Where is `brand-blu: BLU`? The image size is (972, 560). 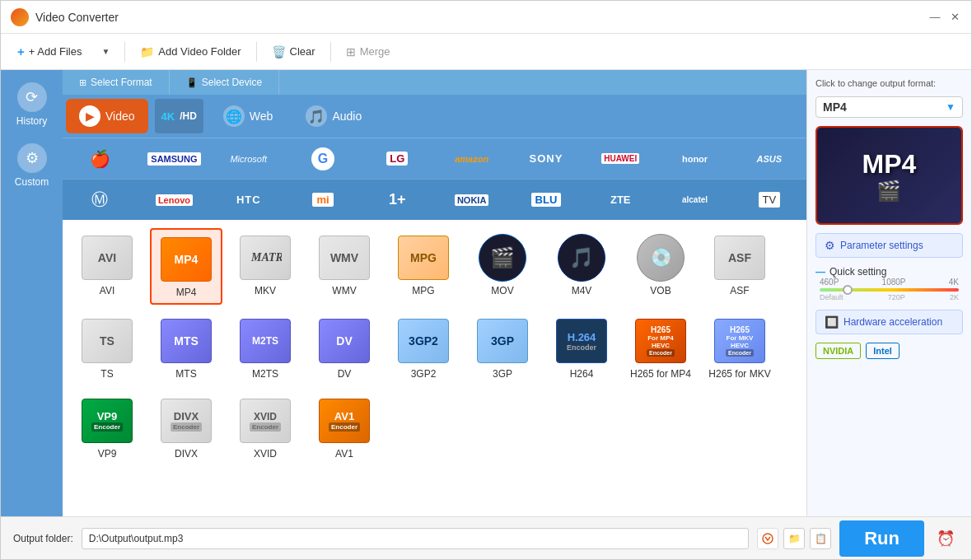
brand-blu: BLU is located at coordinates (546, 199).